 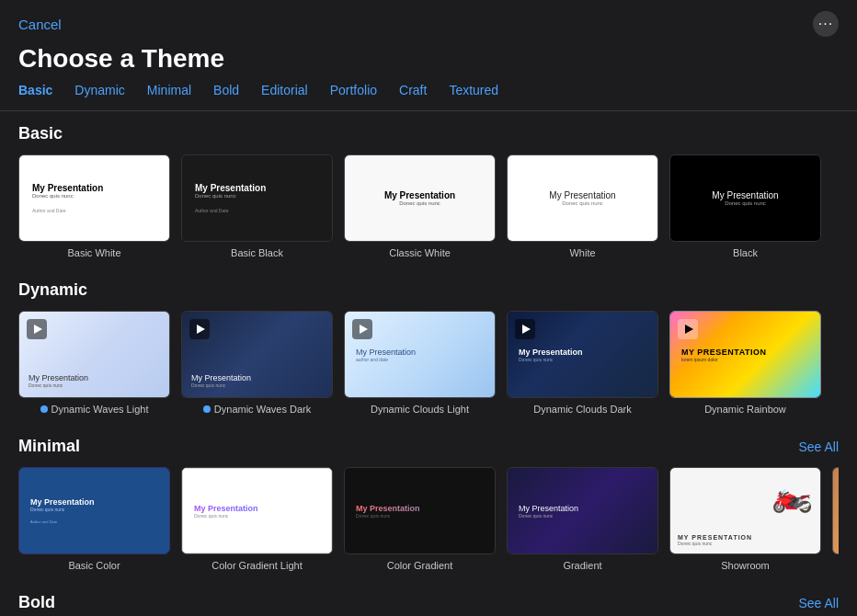 I want to click on theme-card-classic-white: My Presentation Donec quis nunc Classic …, so click(x=419, y=206).